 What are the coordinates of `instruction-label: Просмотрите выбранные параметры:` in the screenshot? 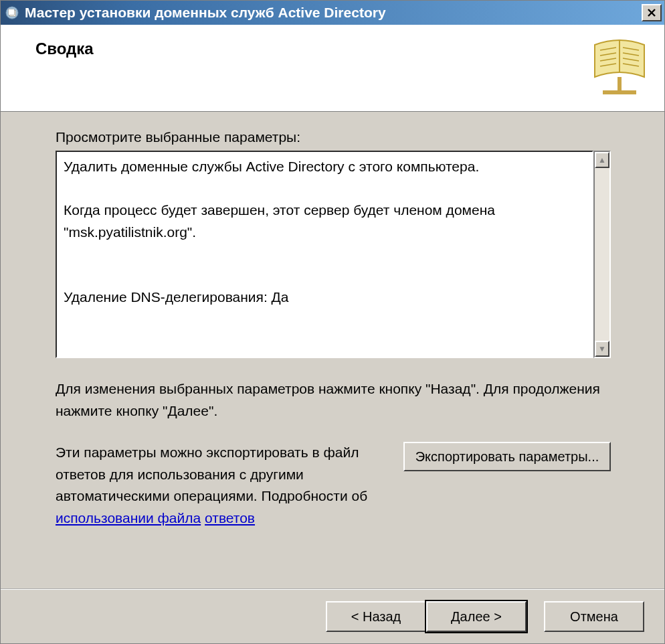 It's located at (347, 137).